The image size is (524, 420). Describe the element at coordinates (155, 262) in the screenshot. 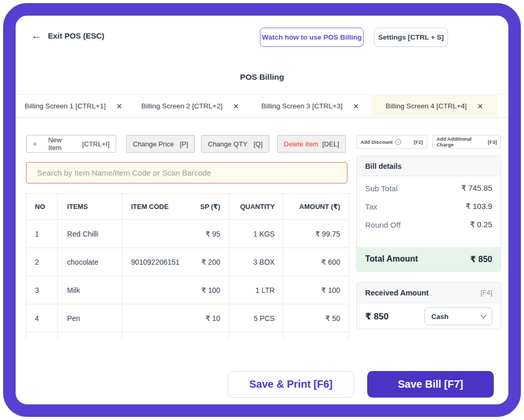

I see `cell-item-code: 901092206151` at that location.